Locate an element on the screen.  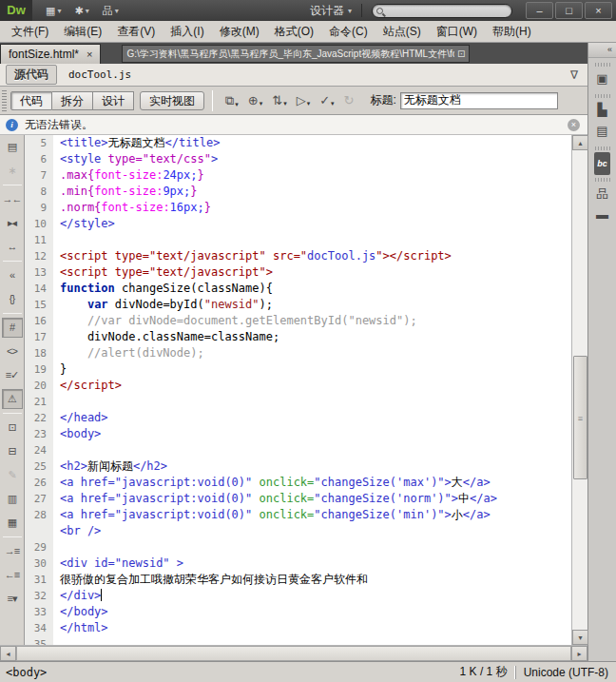
files-panel-icon: 品 is located at coordinates (603, 194).